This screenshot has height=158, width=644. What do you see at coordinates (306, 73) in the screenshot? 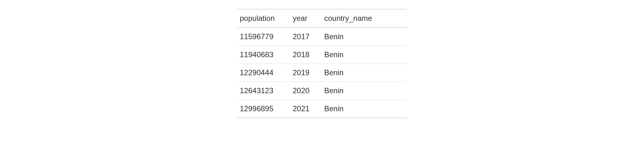
I see `cell-year: 2019` at bounding box center [306, 73].